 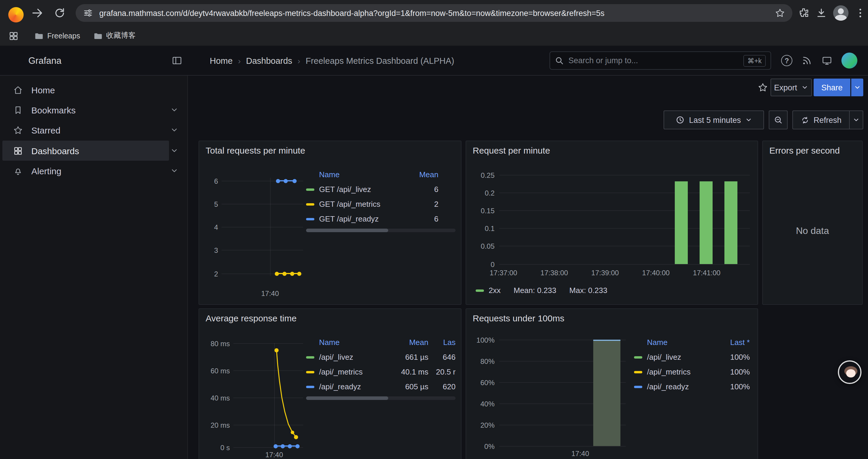 What do you see at coordinates (483, 247) in the screenshot?
I see `y-tick: 0.05` at bounding box center [483, 247].